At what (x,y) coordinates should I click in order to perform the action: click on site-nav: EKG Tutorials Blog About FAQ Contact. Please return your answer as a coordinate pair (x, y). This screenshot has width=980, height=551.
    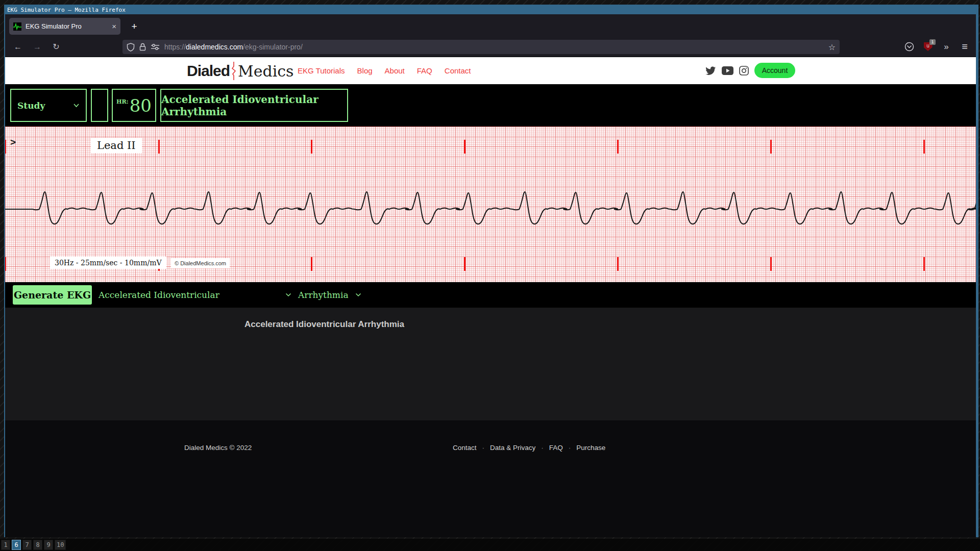
    Looking at the image, I should click on (384, 70).